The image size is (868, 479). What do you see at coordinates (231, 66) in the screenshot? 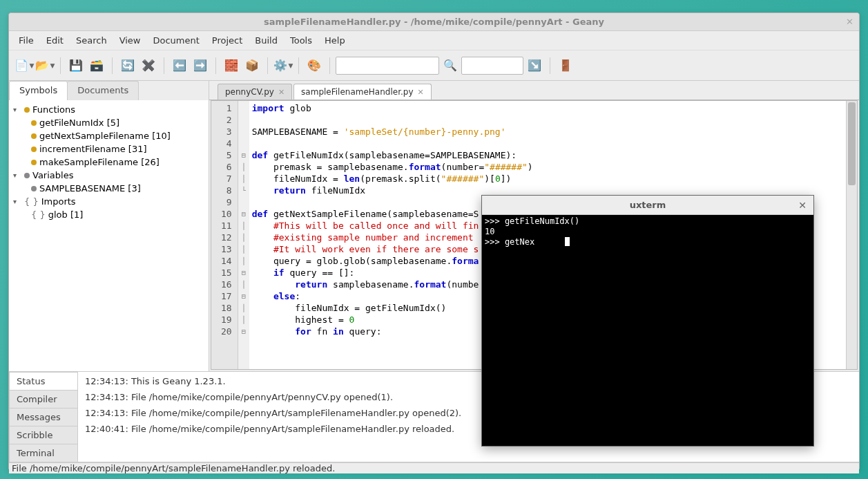
I see `compile-button: 🧱` at bounding box center [231, 66].